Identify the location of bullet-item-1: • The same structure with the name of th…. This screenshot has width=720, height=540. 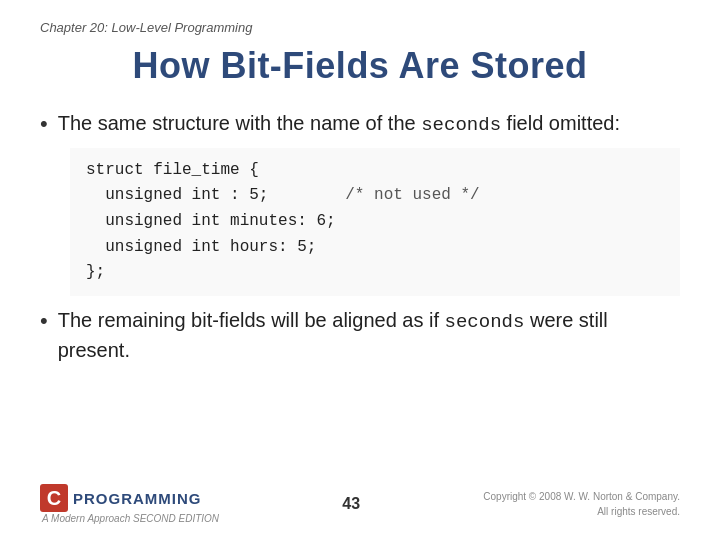
(360, 124).